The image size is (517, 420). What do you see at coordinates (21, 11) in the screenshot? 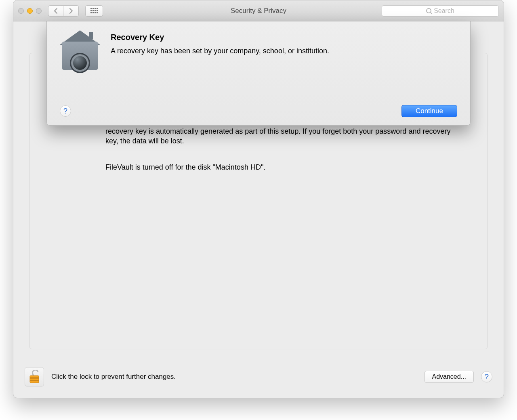
I see `close-window-button` at bounding box center [21, 11].